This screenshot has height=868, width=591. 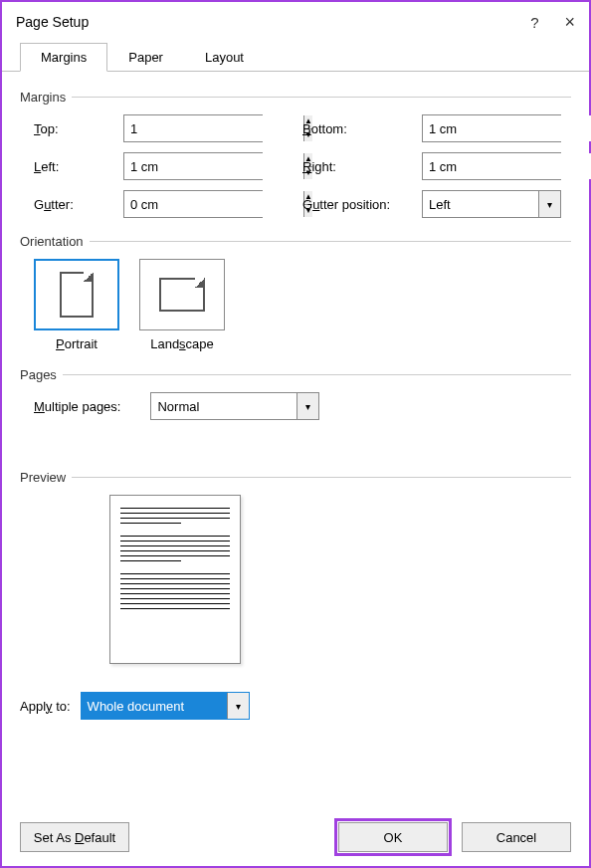 I want to click on pages-group-label: Pages, so click(x=38, y=374).